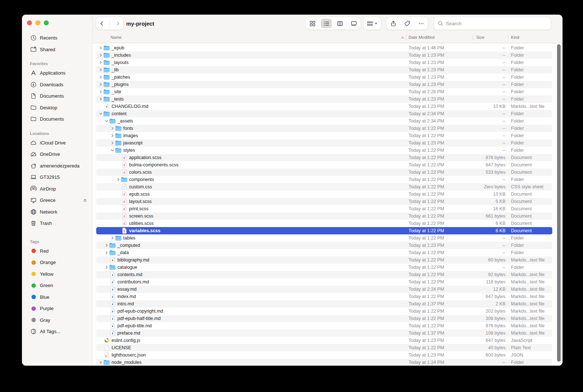 The width and height of the screenshot is (583, 392). I want to click on file-row: contributors.md Today at 1:22 PM 118 byt…, so click(324, 282).